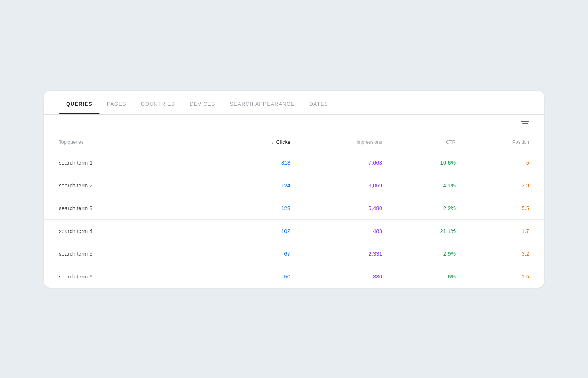  I want to click on tab-devices: DEVICES, so click(202, 102).